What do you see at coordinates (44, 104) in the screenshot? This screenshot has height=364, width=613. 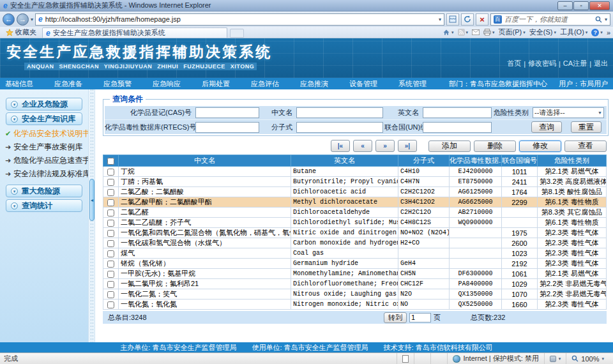 I see `sidebar-group-企业及危险源: ▾企业及危险源` at bounding box center [44, 104].